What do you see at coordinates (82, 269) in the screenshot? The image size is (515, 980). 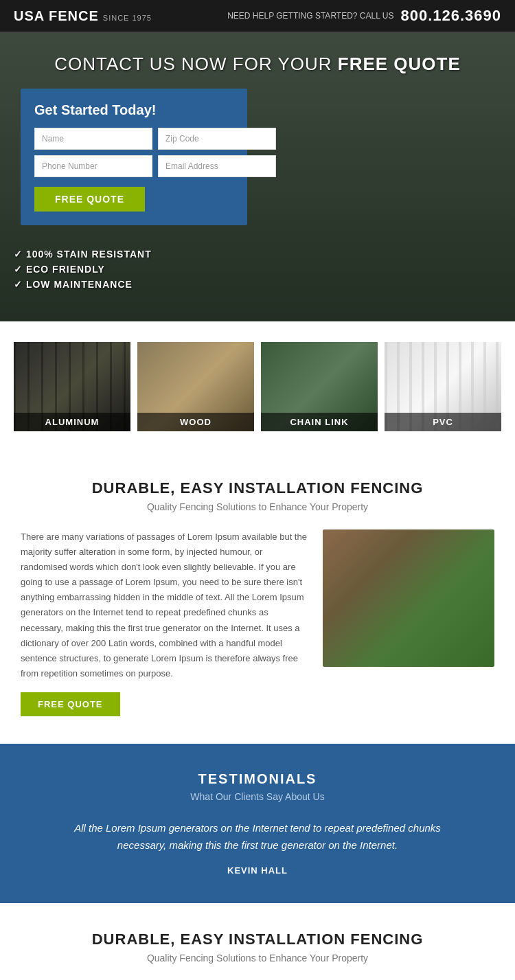 I see `feature-eco: ECO FRIENDLY` at bounding box center [82, 269].